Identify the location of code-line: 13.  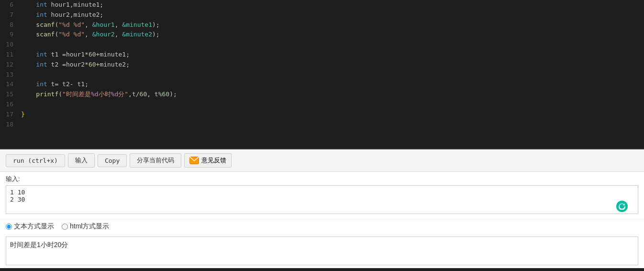
(322, 75).